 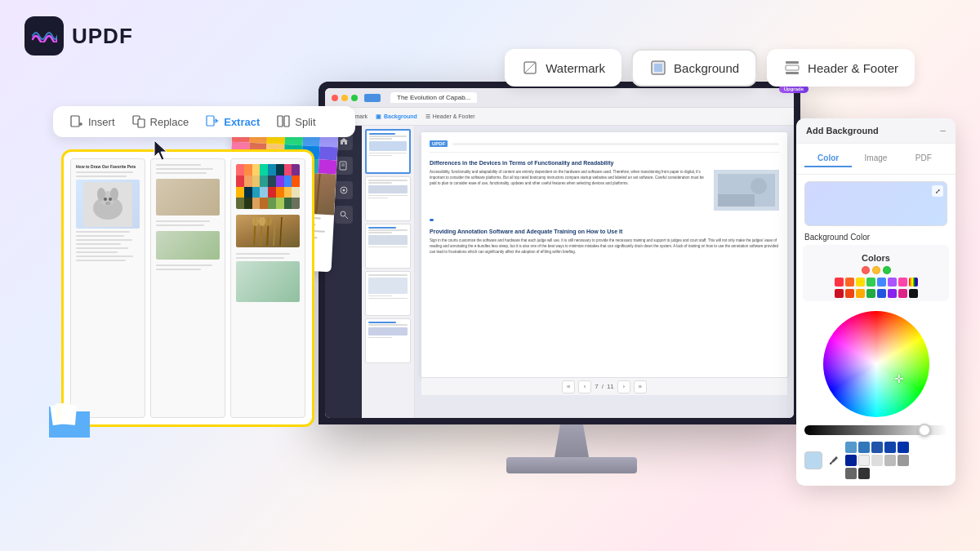 What do you see at coordinates (871, 282) in the screenshot?
I see `swatch-green` at bounding box center [871, 282].